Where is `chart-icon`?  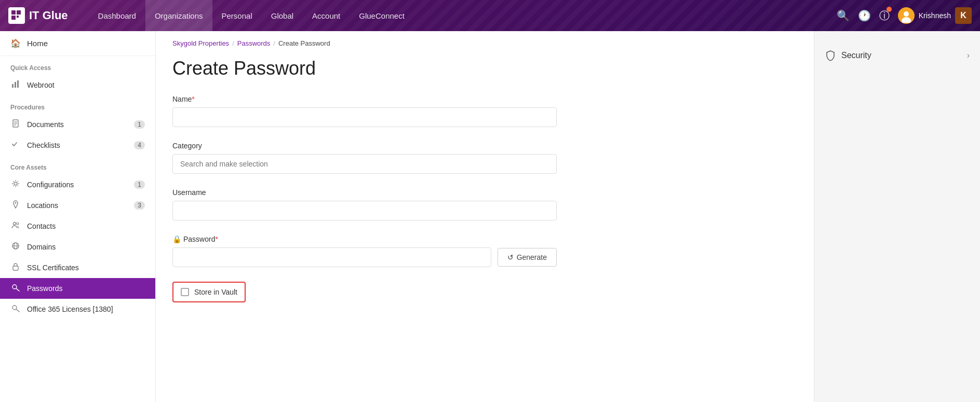 chart-icon is located at coordinates (16, 85).